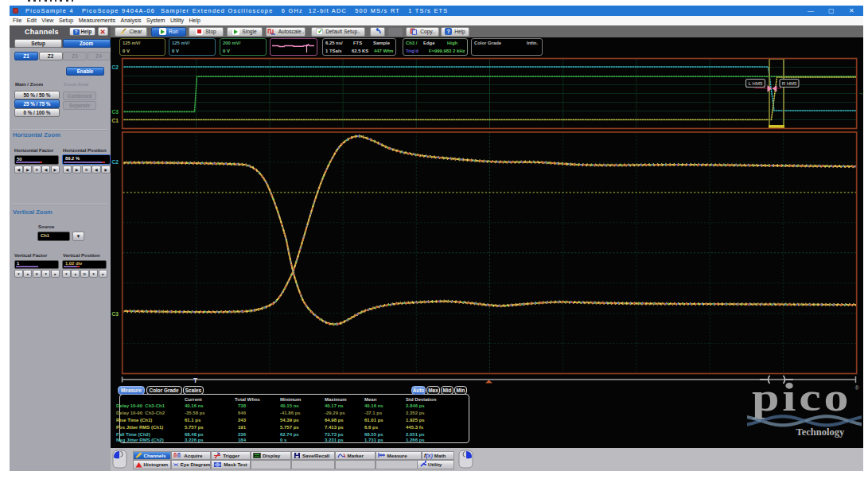 This screenshot has height=479, width=868. I want to click on svg-text: C1, so click(115, 121).